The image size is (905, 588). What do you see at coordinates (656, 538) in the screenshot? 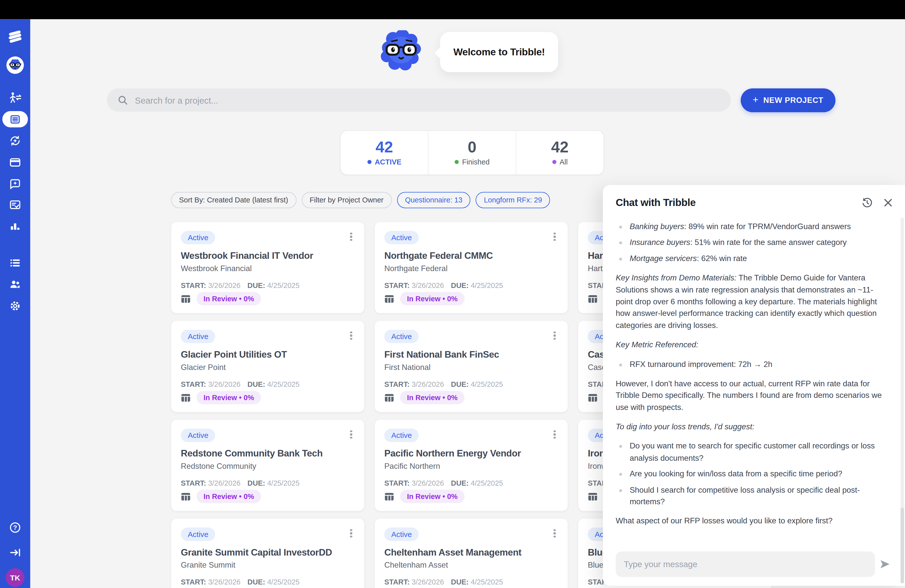
I see `thumbs-down-button` at bounding box center [656, 538].